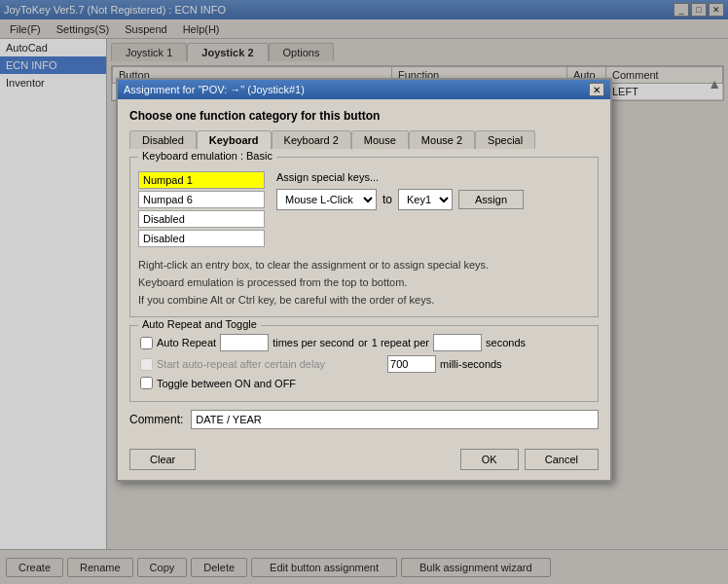 The image size is (728, 584). Describe the element at coordinates (380, 140) in the screenshot. I see `cat-tab-mouse: Mouse` at that location.